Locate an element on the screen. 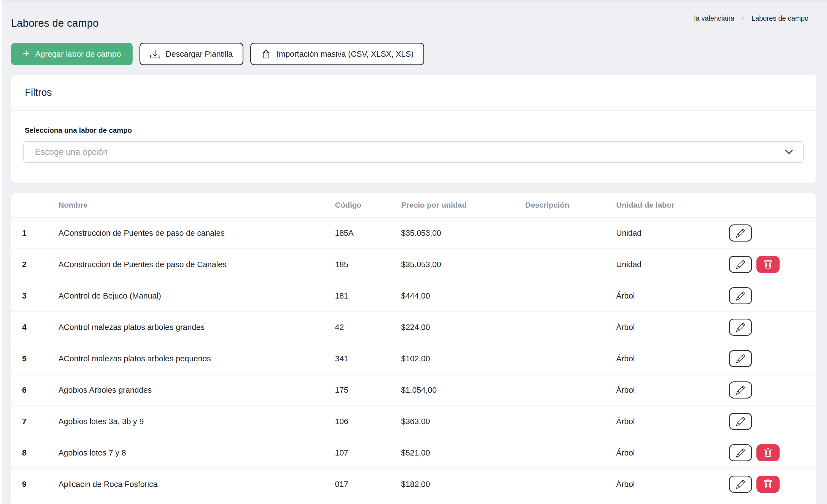 The height and width of the screenshot is (504, 827). table-row: 6 Agobios Arboles granddes 175 $1.054,00… is located at coordinates (414, 390).